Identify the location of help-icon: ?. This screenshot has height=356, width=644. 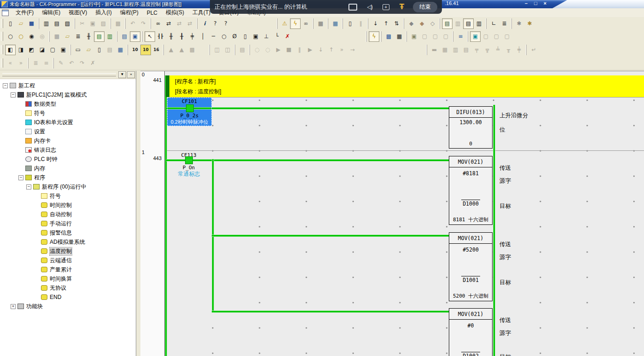
(215, 24).